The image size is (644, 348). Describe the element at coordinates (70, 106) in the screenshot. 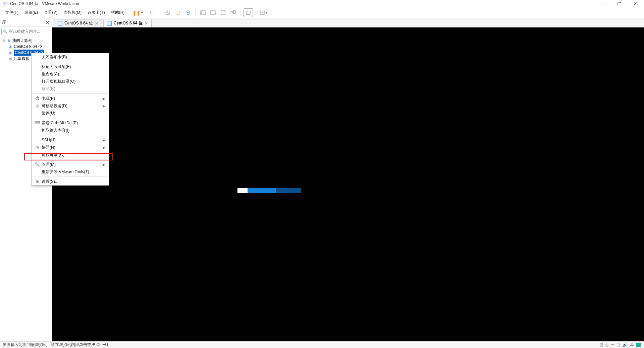

I see `ctx-removable-devices: ◎ 可移动设备(D) ▶` at that location.